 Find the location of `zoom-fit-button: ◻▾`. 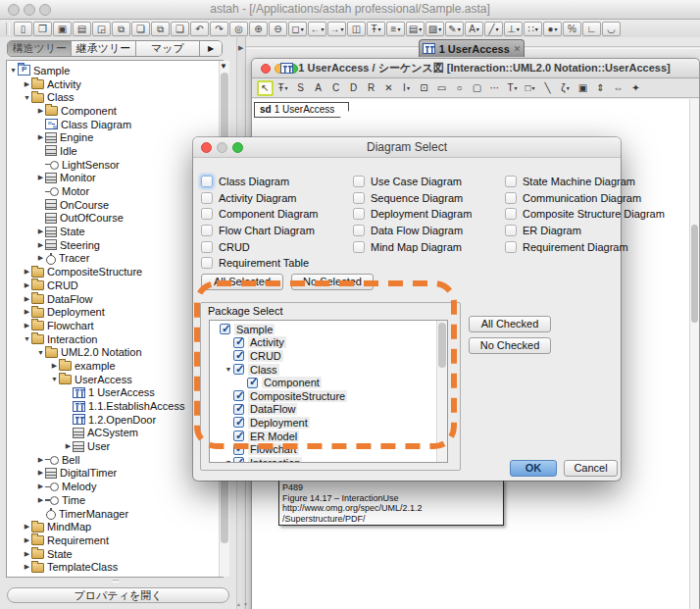

zoom-fit-button: ◻▾ is located at coordinates (298, 29).